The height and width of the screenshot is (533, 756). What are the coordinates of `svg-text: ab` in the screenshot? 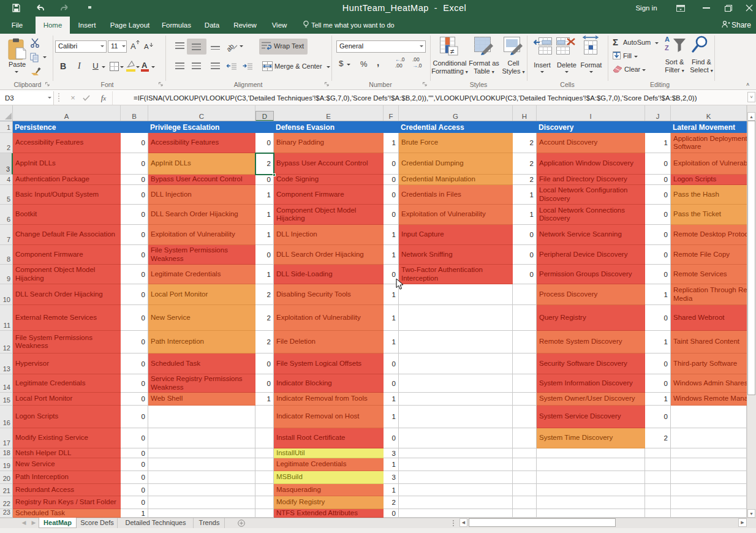 It's located at (230, 48).